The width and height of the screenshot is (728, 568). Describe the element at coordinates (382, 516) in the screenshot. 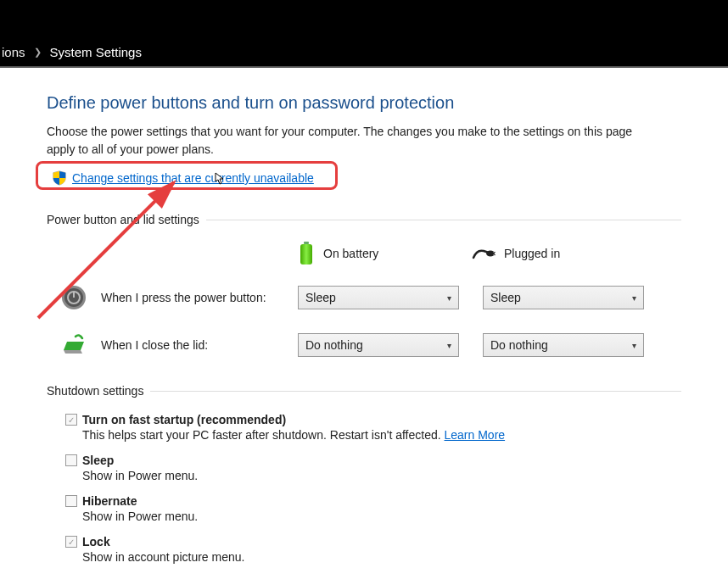

I see `hibernate-desc: Show in Power menu.` at that location.